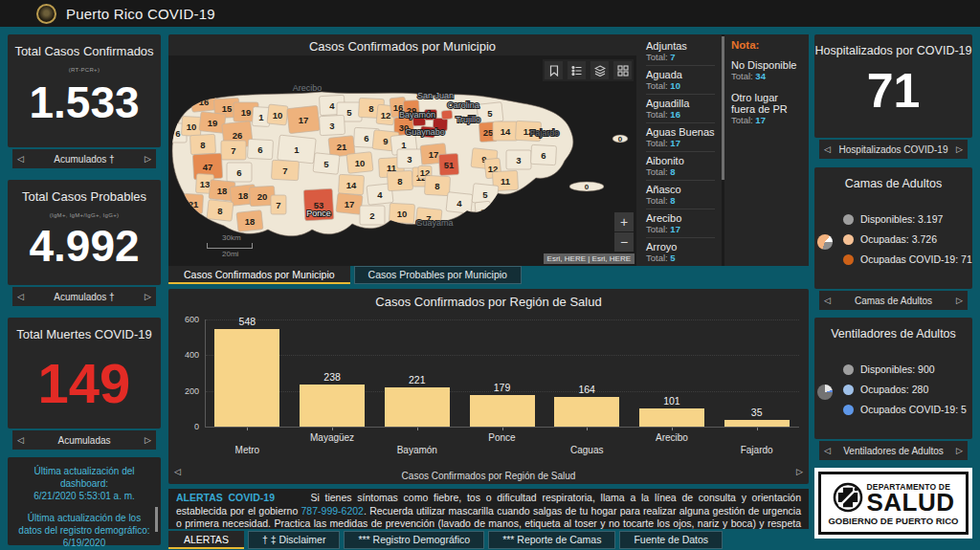 The height and width of the screenshot is (550, 980). Describe the element at coordinates (907, 259) in the screenshot. I see `legend-item: Ocupadas COVID-19: 71` at that location.